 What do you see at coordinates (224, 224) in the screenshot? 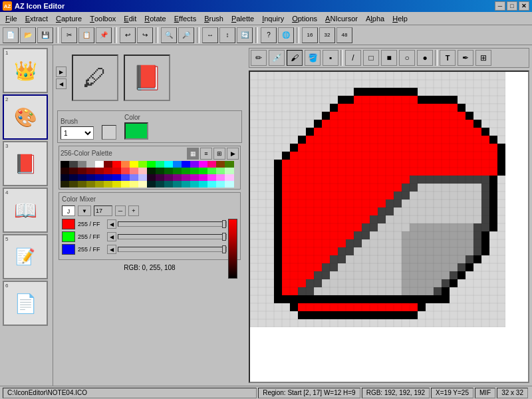
I see `red-slider-thumb` at bounding box center [224, 224].